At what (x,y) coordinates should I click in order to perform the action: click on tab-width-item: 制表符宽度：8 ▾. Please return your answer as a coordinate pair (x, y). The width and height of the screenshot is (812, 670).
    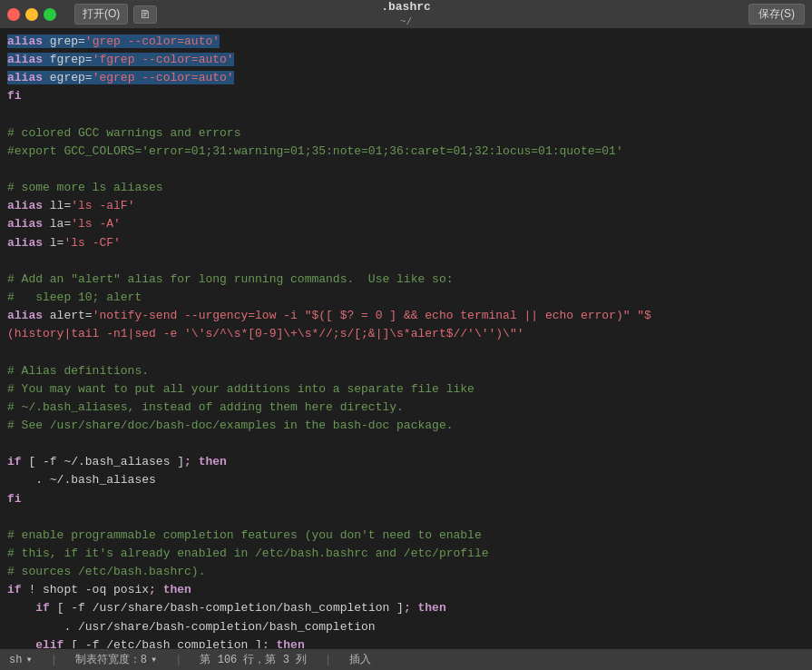
    Looking at the image, I should click on (116, 659).